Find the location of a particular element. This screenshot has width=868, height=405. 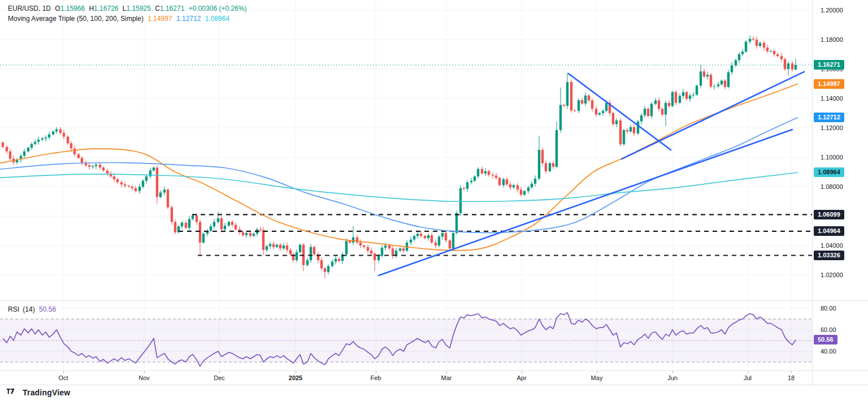

ma-indicator-title: Moving Average Triple (50, 100, 200, Sim… is located at coordinates (76, 19).